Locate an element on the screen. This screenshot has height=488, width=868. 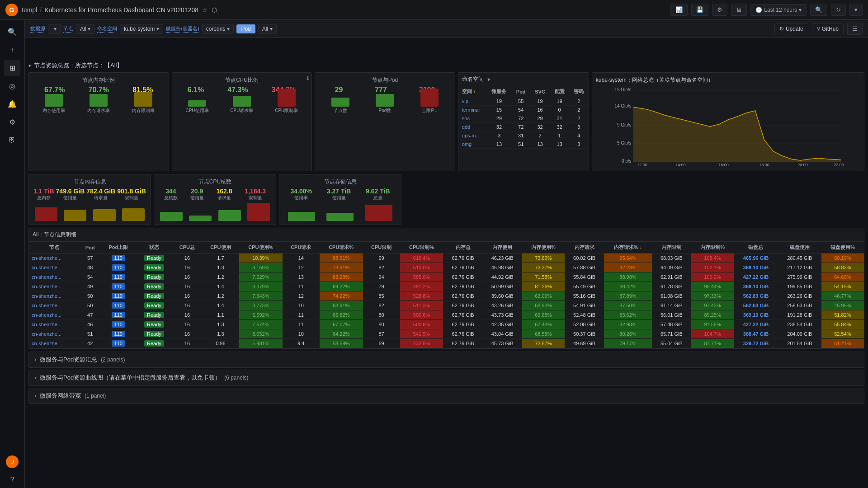
col-mem-total: 内存总 is located at coordinates (463, 248).